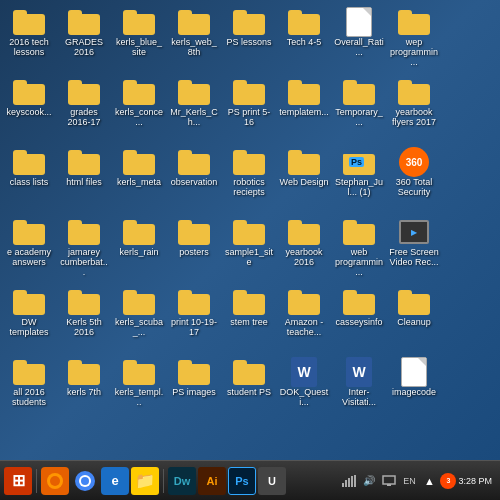 This screenshot has width=500, height=500. Describe the element at coordinates (414, 319) in the screenshot. I see `desktop-icon-cleanup: Cleanup` at that location.